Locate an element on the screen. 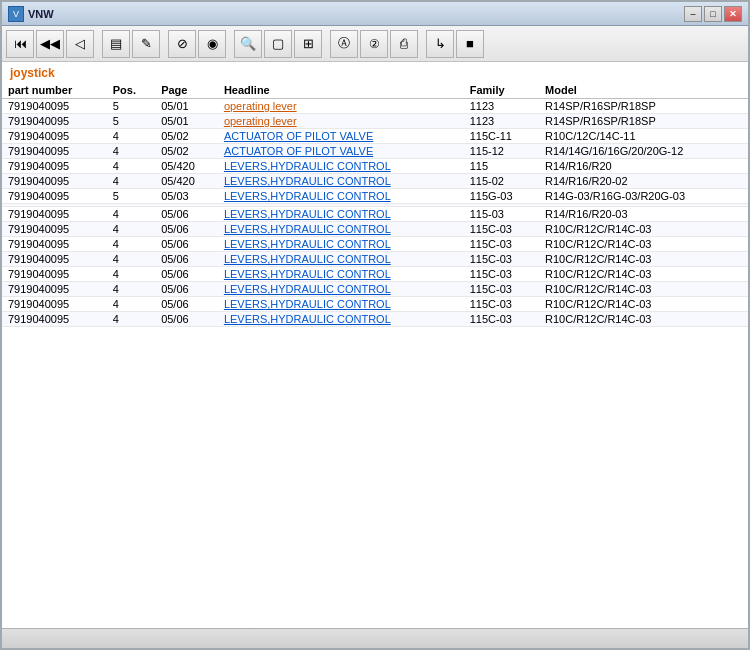  box-button: ▢ is located at coordinates (278, 44).